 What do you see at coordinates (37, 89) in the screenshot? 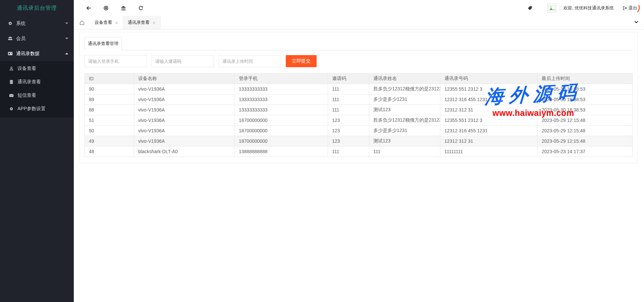
I see `sidebar-submenu: 设备查看 通讯录查看 短信查看 APP参数设置` at bounding box center [37, 89].